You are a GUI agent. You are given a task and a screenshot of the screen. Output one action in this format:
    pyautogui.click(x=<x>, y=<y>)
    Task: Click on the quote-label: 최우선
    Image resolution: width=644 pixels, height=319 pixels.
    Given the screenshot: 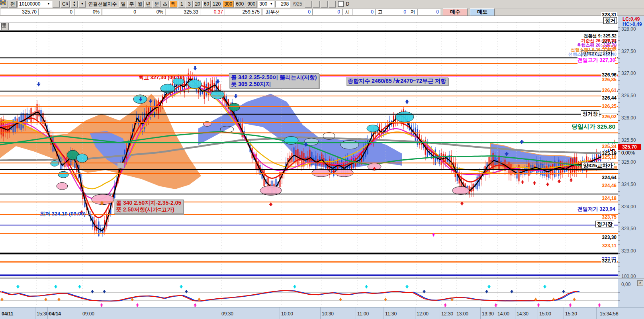 What is the action you would take?
    pyautogui.click(x=272, y=12)
    